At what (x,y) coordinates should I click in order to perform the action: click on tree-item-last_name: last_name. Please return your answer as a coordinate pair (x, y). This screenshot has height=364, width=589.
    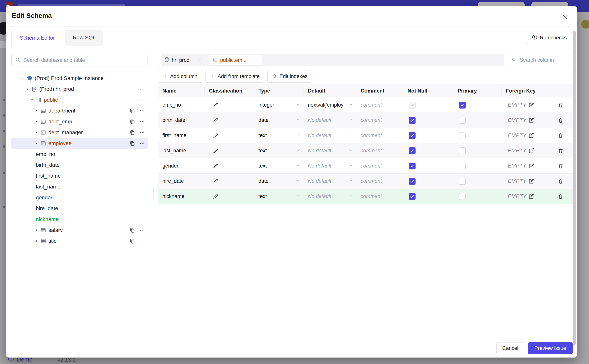
    Looking at the image, I should click on (80, 187).